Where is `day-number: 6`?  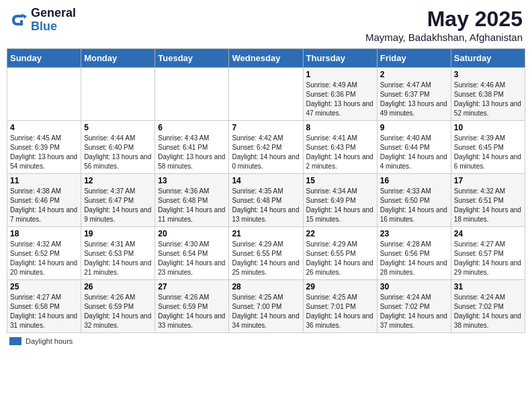
day-number: 6 is located at coordinates (192, 128).